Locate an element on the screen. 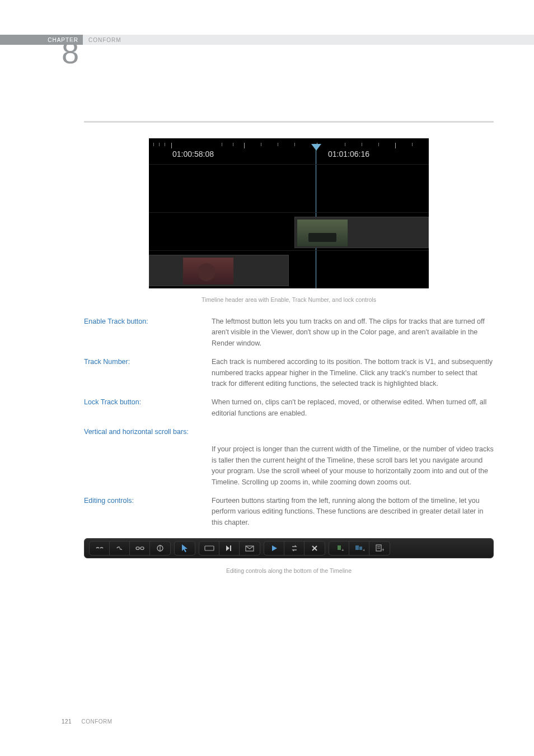  definition-row: Enable Track button: The leftmost button… is located at coordinates (289, 333).